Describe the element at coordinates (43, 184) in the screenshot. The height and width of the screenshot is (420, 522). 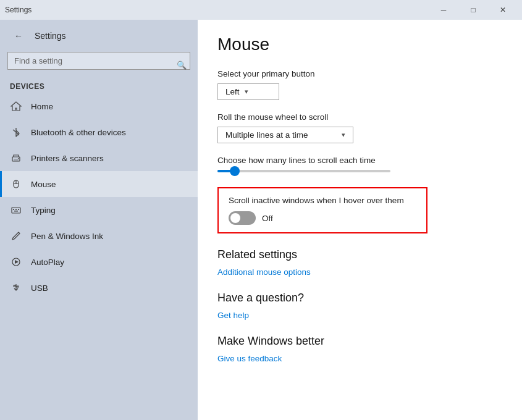
I see `sidebar-item-mouse-label: Mouse` at that location.